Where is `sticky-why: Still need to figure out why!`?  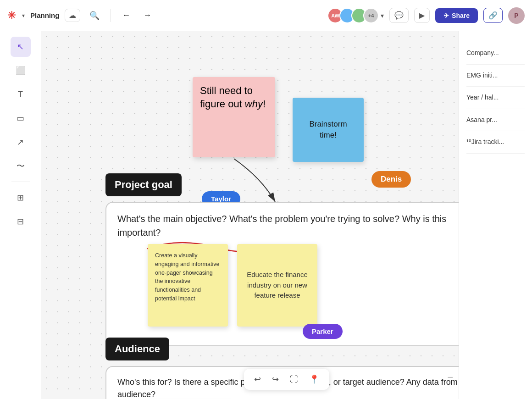 sticky-why: Still need to figure out why! is located at coordinates (234, 117).